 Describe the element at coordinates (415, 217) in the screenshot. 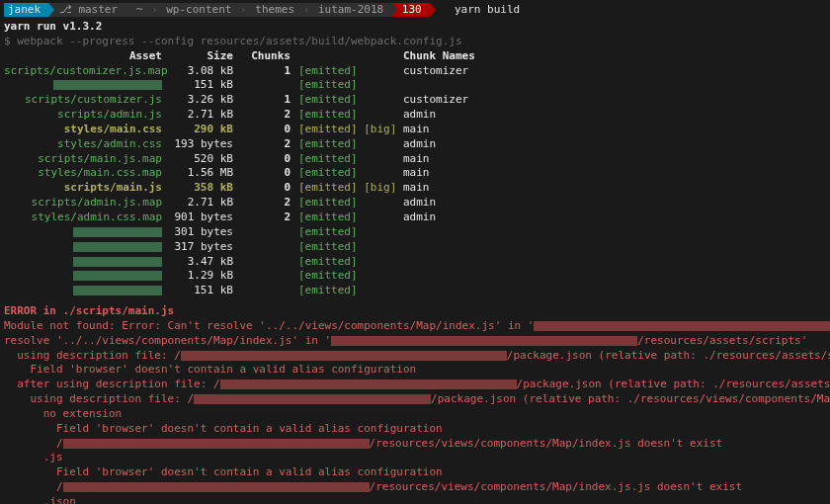

I see `table-row: styles/admin.css.map901 bytes2[emitted]a…` at that location.